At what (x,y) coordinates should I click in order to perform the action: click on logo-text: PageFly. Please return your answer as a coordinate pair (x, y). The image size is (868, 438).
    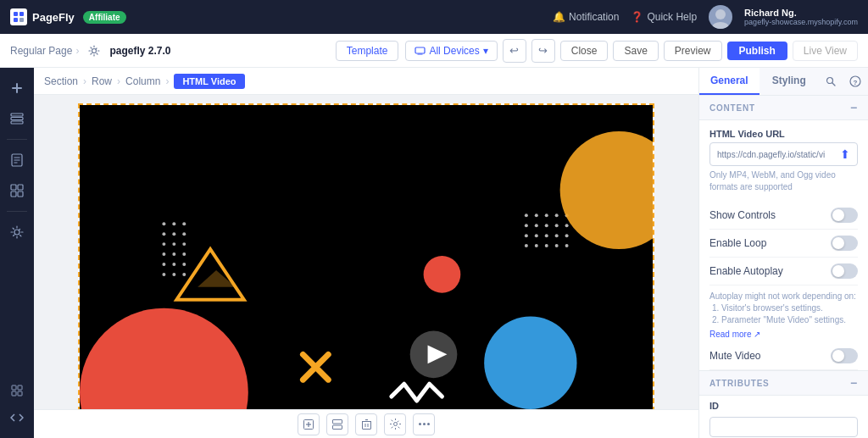
    Looking at the image, I should click on (53, 17).